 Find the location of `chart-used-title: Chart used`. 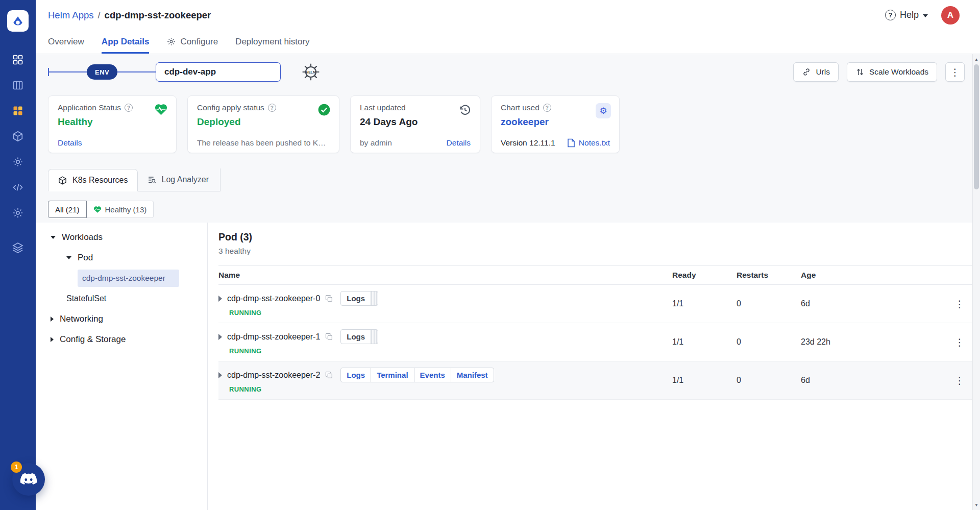

chart-used-title: Chart used is located at coordinates (520, 108).